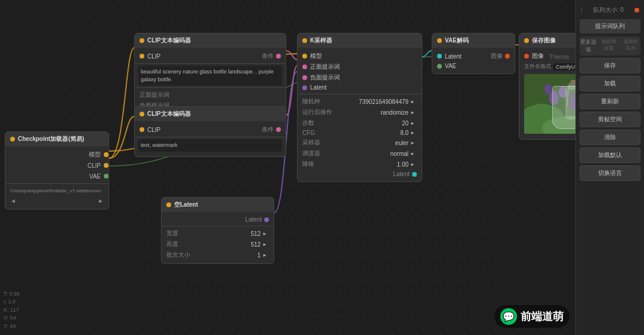  I want to click on ksampler-action-row: 运行后操作 randomize ►, so click(360, 112).